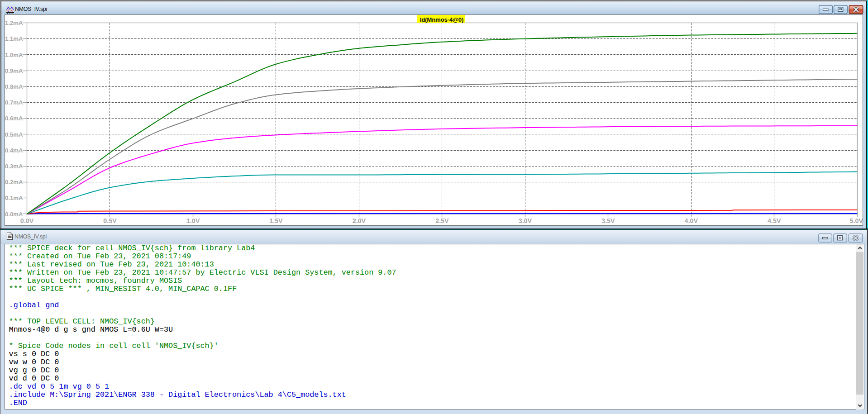 Image resolution: width=868 pixels, height=414 pixels. Describe the element at coordinates (692, 221) in the screenshot. I see `svg-text: 4.0V` at that location.